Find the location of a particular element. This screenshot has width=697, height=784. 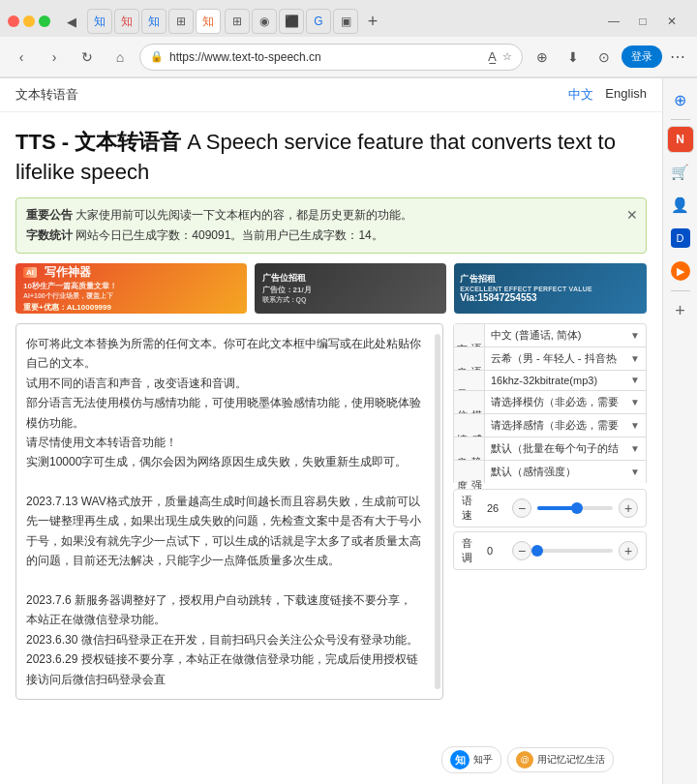

extensions-button: ⊕ is located at coordinates (542, 57).